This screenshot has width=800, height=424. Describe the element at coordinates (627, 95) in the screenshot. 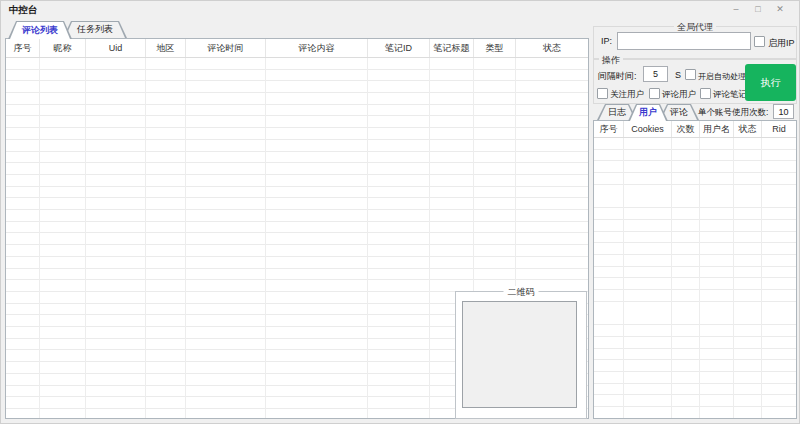

I see `follow-user-label: 关注用户` at that location.